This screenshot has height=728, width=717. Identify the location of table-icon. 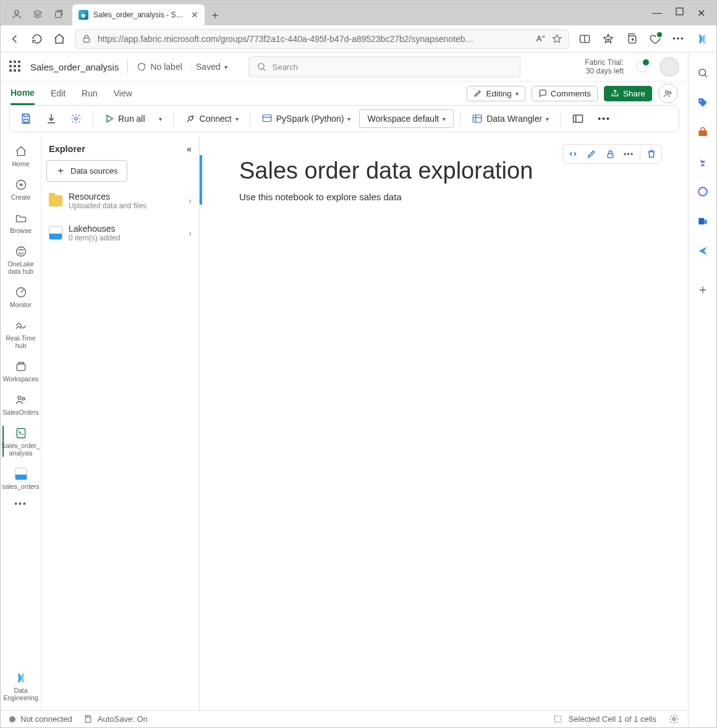
(21, 474).